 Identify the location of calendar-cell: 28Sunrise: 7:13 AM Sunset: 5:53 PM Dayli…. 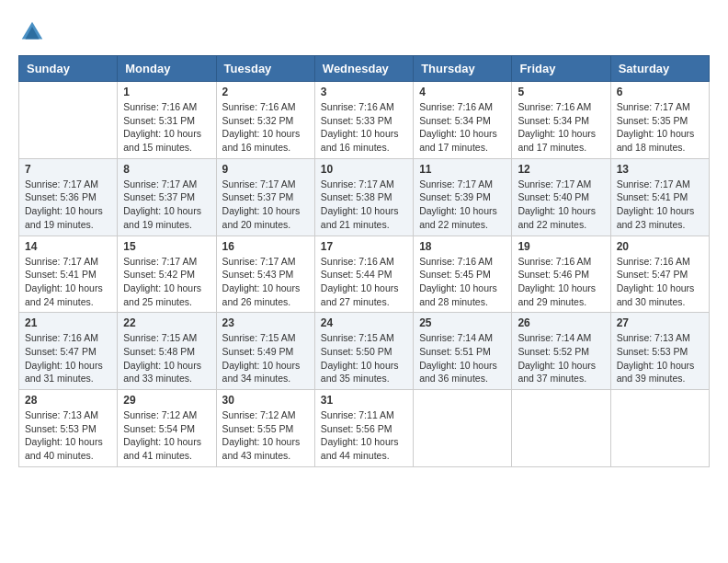
(68, 429).